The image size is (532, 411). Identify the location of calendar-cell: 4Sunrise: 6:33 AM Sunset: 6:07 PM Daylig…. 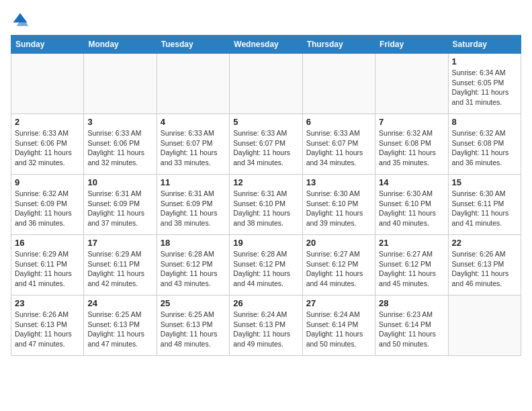
(193, 144).